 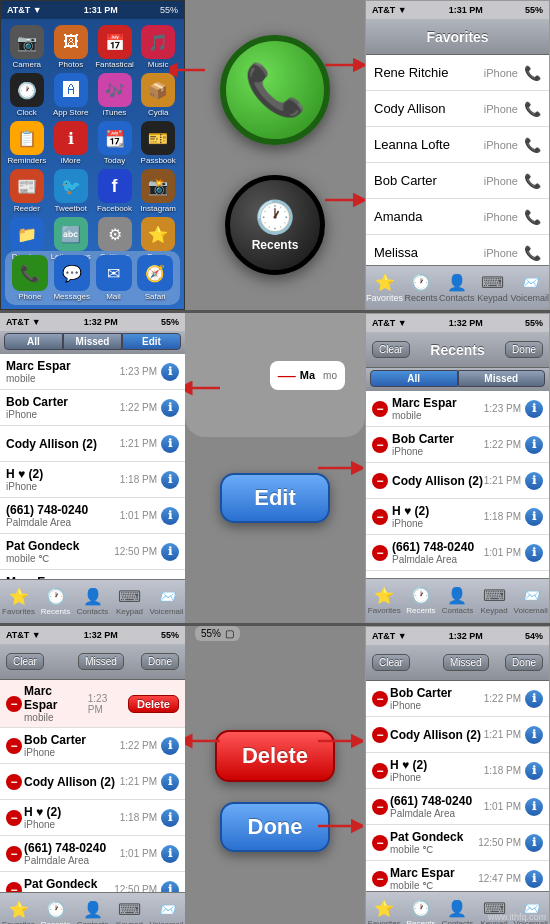 I want to click on segment-all: All, so click(x=34, y=342).